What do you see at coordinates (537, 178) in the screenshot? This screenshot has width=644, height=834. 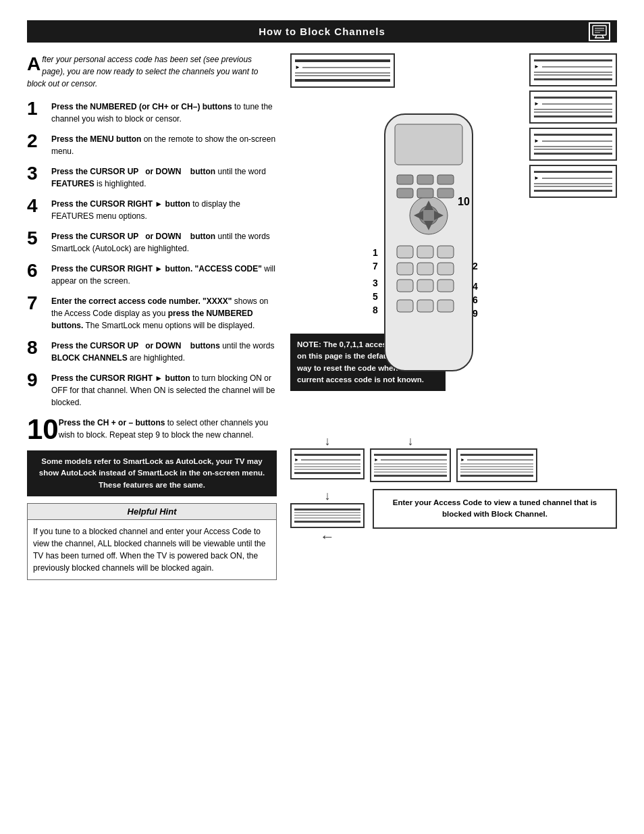 I see `tv4-arrow-right: ►` at bounding box center [537, 178].